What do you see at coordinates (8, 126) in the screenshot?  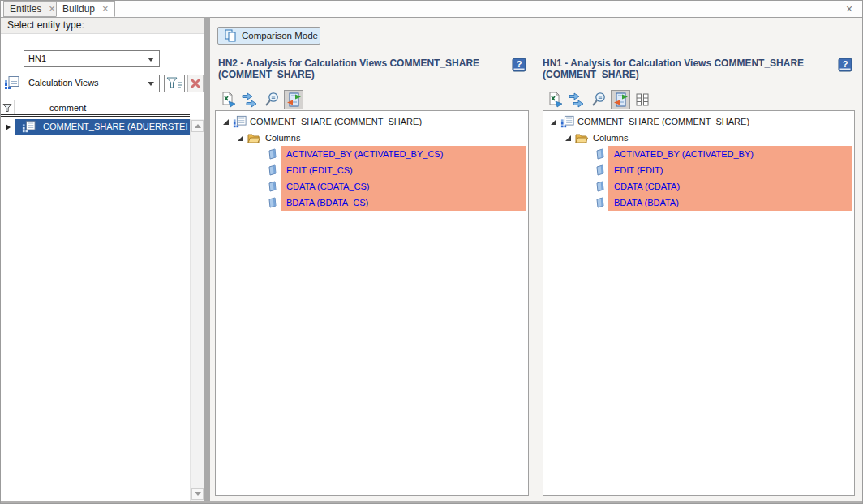 I see `row-marker-icon` at bounding box center [8, 126].